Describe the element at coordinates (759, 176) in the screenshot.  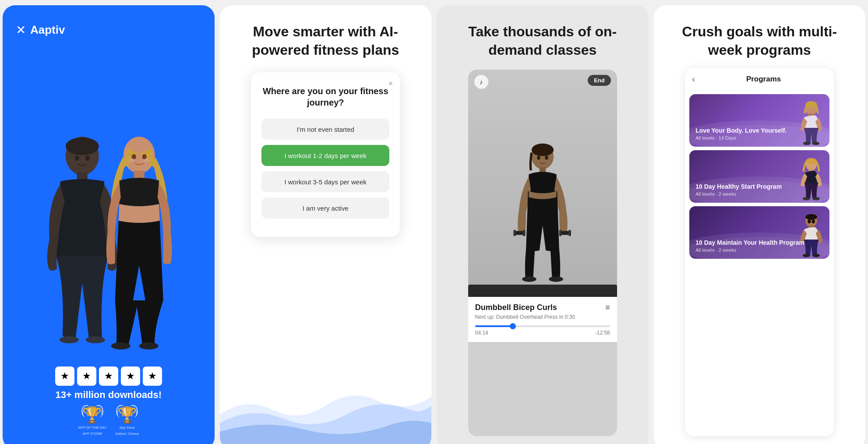
I see `card-bg-2: 10 Day Healthy Start Program All levels …` at that location.